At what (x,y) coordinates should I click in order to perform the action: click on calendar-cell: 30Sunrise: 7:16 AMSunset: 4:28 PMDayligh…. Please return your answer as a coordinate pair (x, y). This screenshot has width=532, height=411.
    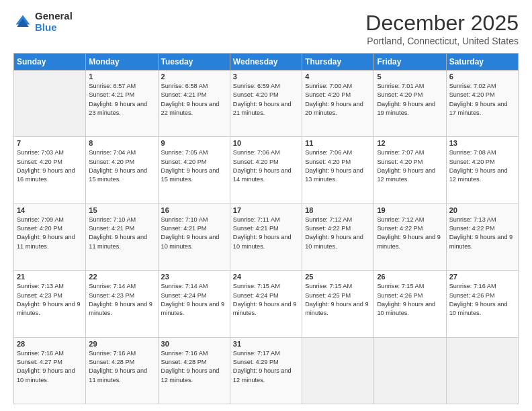
    Looking at the image, I should click on (193, 371).